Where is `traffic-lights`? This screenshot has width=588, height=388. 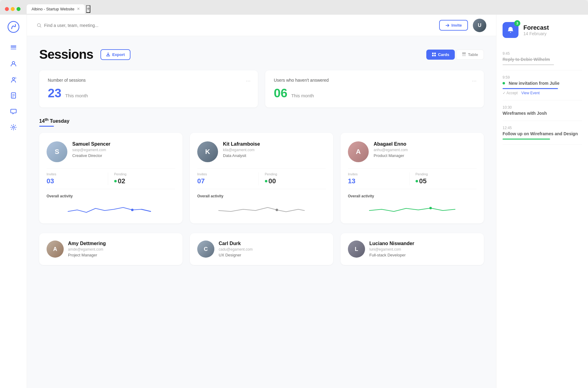 traffic-lights is located at coordinates (13, 9).